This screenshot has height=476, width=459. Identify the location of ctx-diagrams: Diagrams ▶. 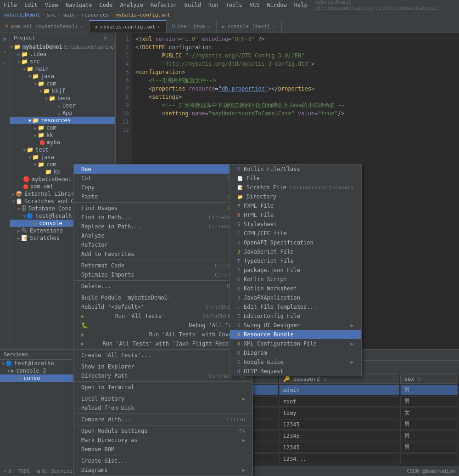
(163, 470).